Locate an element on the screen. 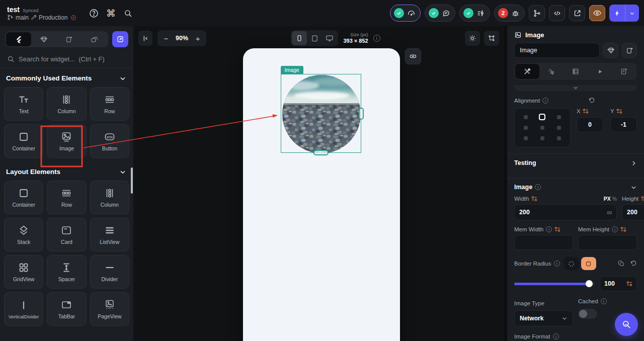 This screenshot has width=644, height=341. widget-spacer: Spacer is located at coordinates (66, 272).